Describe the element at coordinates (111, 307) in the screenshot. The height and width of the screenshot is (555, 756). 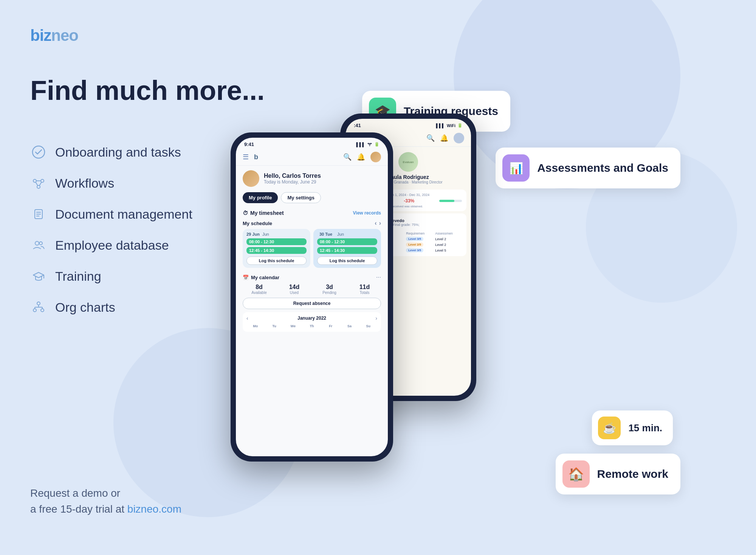
I see `feature-orgcharts: Org charts` at that location.